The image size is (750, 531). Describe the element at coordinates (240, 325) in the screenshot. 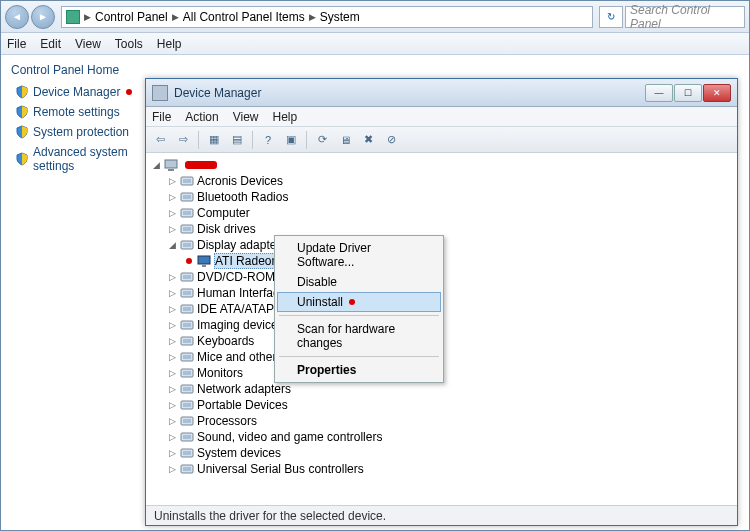

I see `tree-node-label: Imaging devices` at that location.